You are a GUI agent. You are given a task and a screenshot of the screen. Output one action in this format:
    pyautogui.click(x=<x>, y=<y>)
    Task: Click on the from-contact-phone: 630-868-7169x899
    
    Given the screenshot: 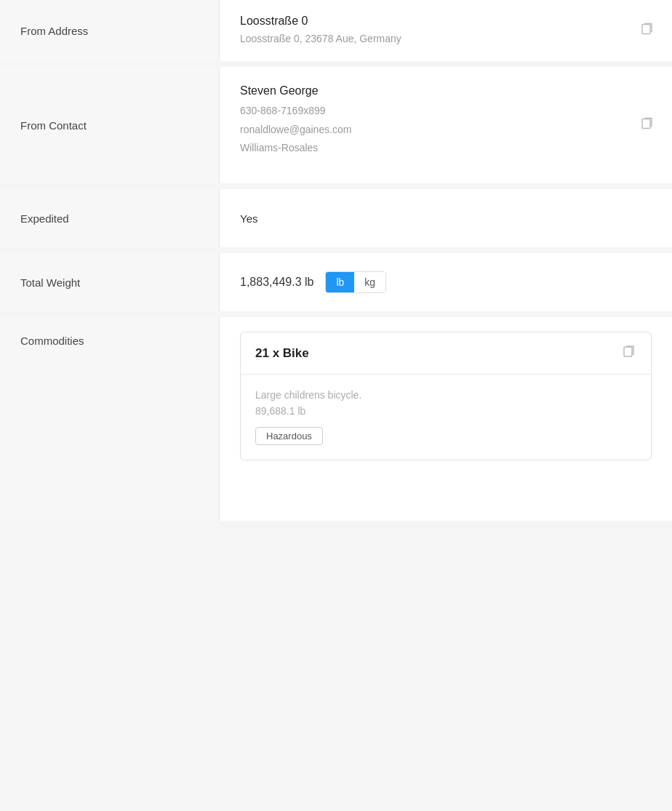 What is the action you would take?
    pyautogui.click(x=296, y=111)
    